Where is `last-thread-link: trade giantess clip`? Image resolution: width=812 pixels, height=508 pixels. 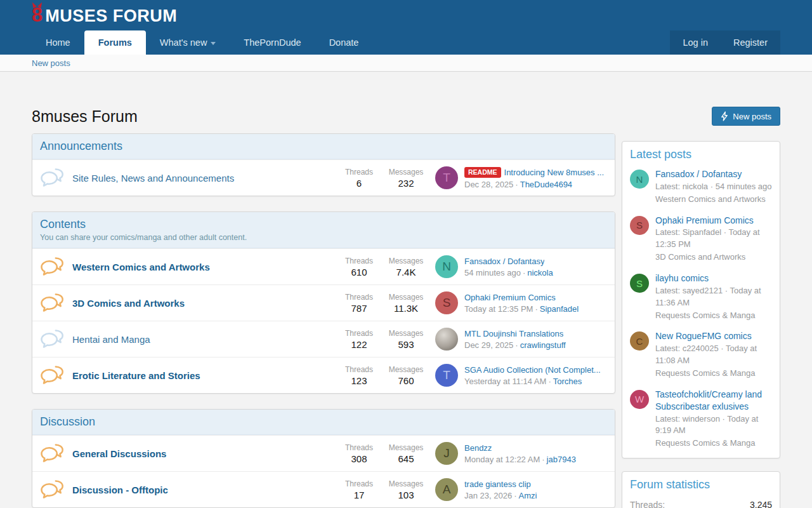
last-thread-link: trade giantess clip is located at coordinates (497, 484).